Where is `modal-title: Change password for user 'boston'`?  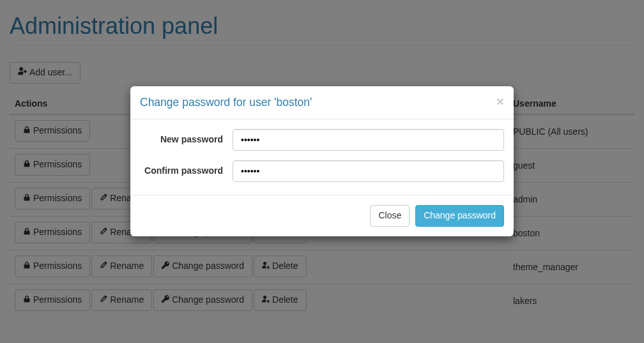
modal-title: Change password for user 'boston' is located at coordinates (322, 102).